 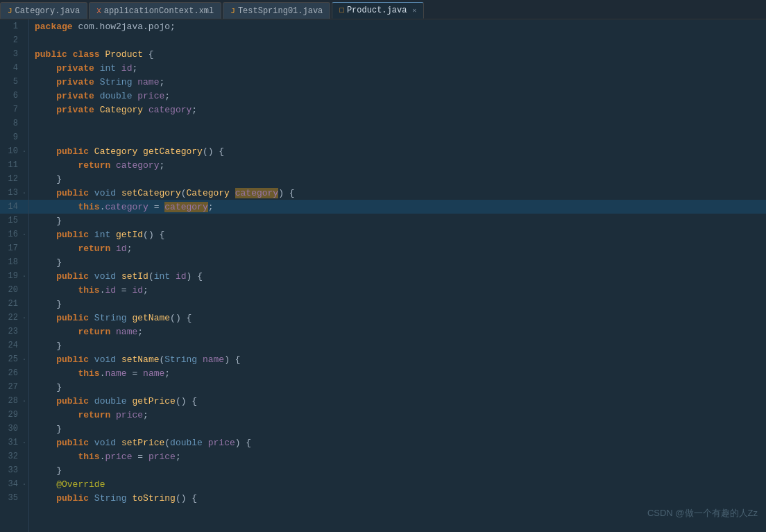 What do you see at coordinates (414, 10) in the screenshot?
I see `tab-close-product: ✕` at bounding box center [414, 10].